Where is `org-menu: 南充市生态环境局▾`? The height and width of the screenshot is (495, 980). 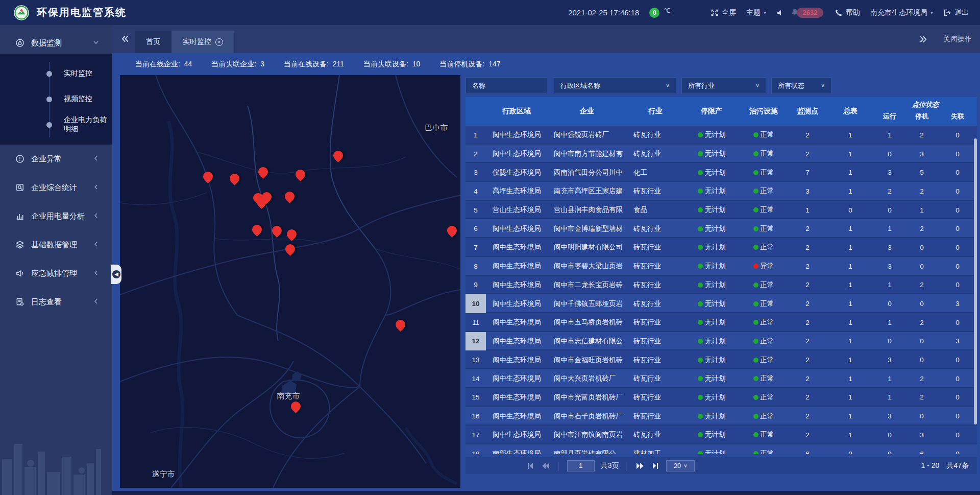
org-menu: 南充市生态环境局▾ is located at coordinates (901, 13).